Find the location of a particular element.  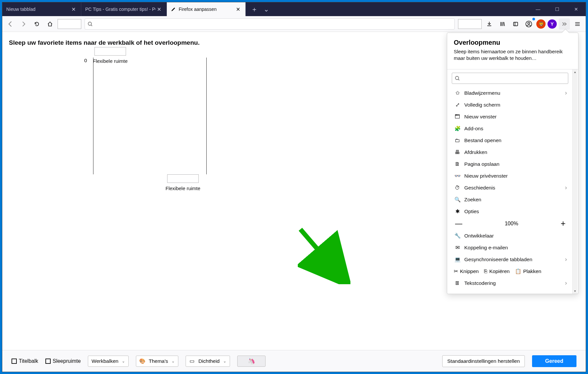

item-print: 🖶Afdrukken is located at coordinates (510, 152).